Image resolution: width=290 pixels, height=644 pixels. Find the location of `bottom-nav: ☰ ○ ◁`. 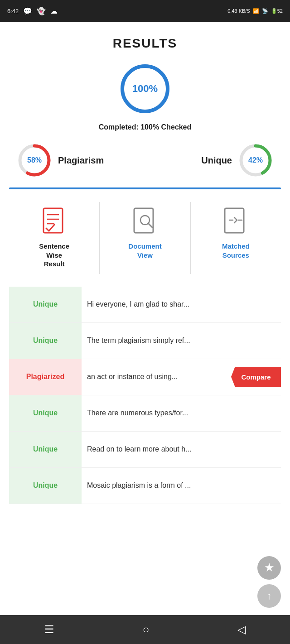

bottom-nav: ☰ ○ ◁ is located at coordinates (145, 630).